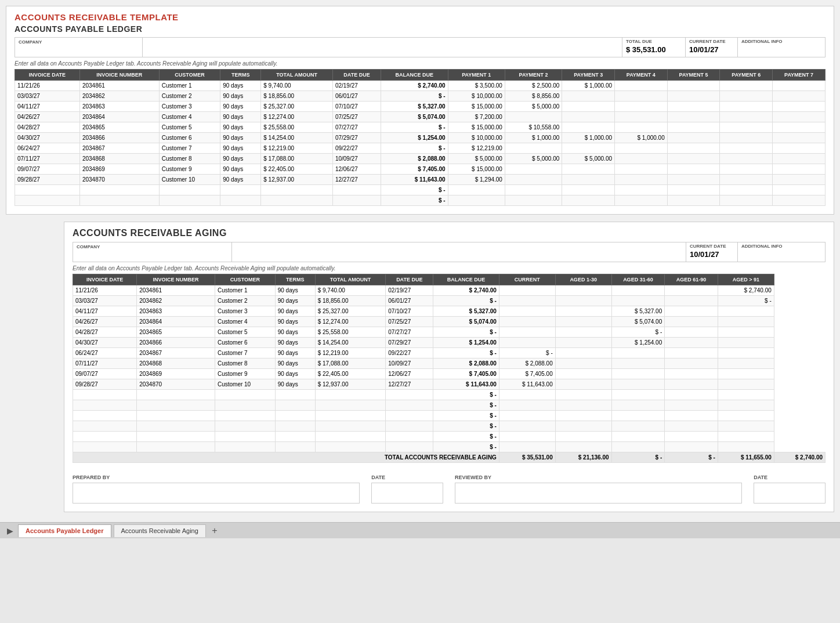  I want to click on ar-col-aged1: AGED 1-30, so click(584, 280).